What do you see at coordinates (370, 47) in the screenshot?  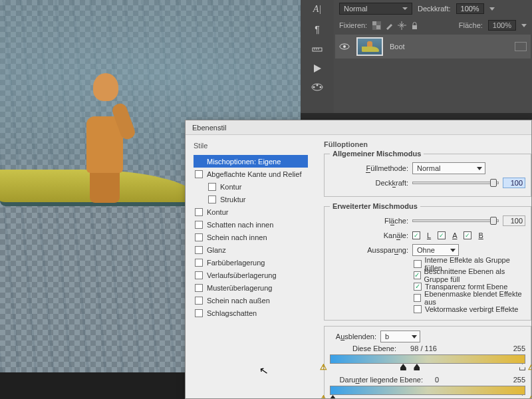 I see `layer-thumbnail` at bounding box center [370, 47].